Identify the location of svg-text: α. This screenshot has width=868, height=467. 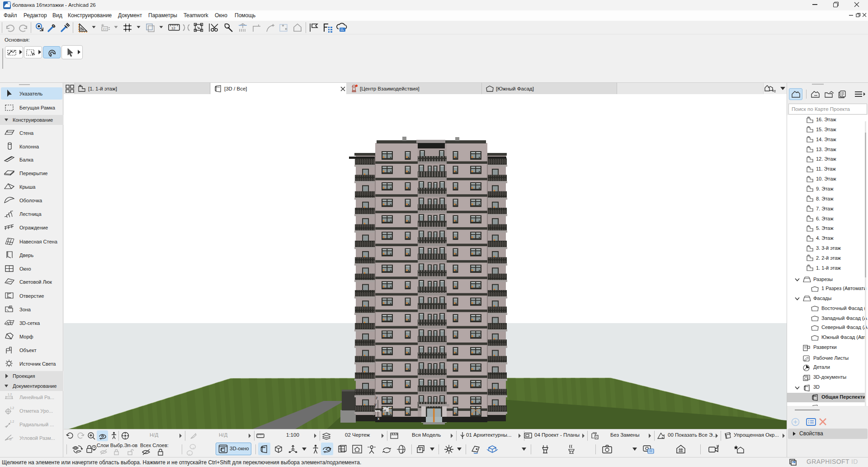
(11, 439).